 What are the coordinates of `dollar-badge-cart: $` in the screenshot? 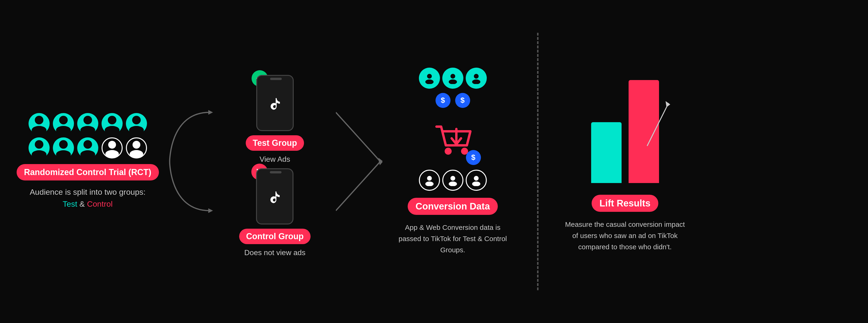 It's located at (473, 157).